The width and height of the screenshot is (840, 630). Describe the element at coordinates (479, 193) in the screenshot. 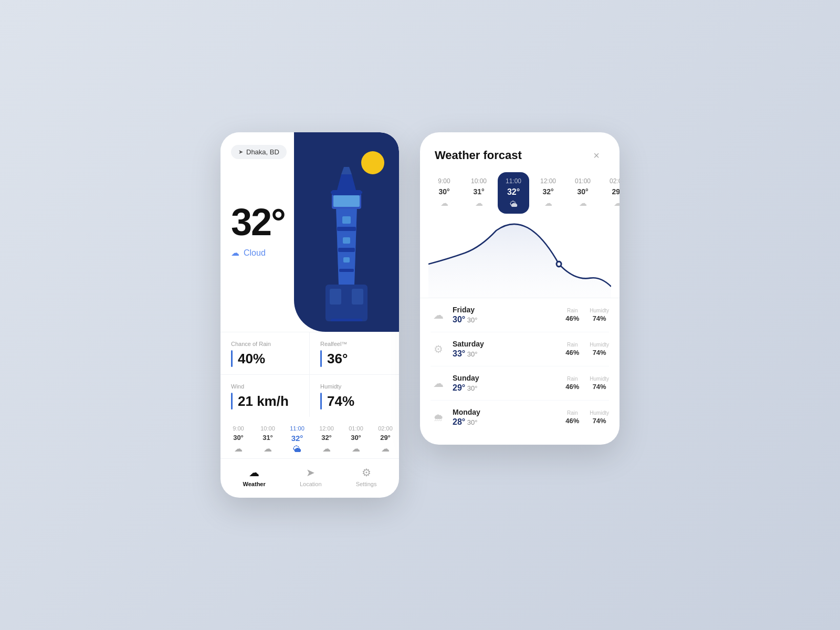

I see `forecast-hour-item: 10:00 31° ☁` at that location.